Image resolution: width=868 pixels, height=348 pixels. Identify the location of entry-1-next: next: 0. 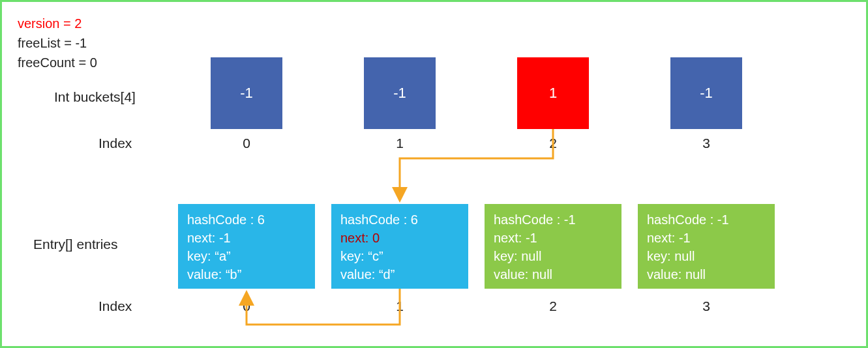
(400, 238).